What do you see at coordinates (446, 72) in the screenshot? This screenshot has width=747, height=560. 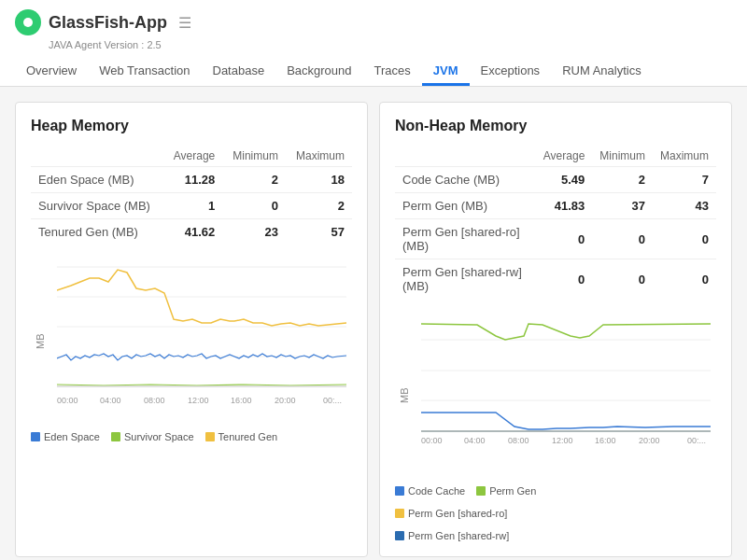 I see `nav-jvm: JVM` at bounding box center [446, 72].